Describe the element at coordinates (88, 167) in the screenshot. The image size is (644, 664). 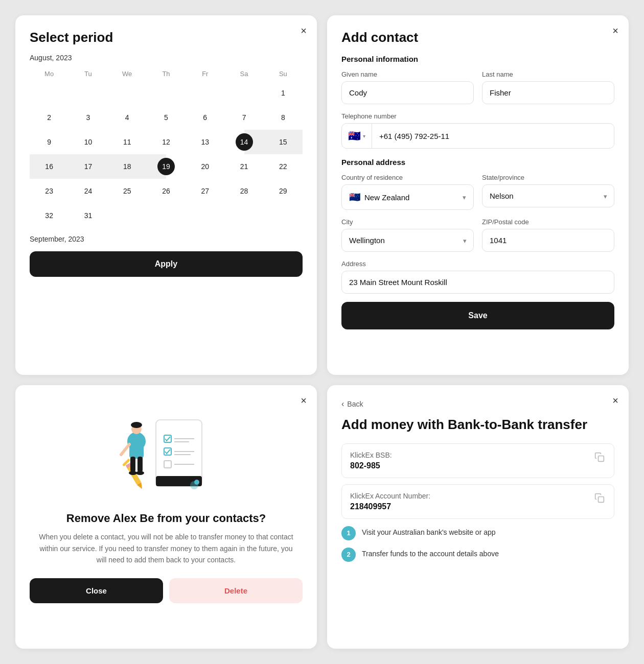
I see `calendar-day-range: 17` at that location.